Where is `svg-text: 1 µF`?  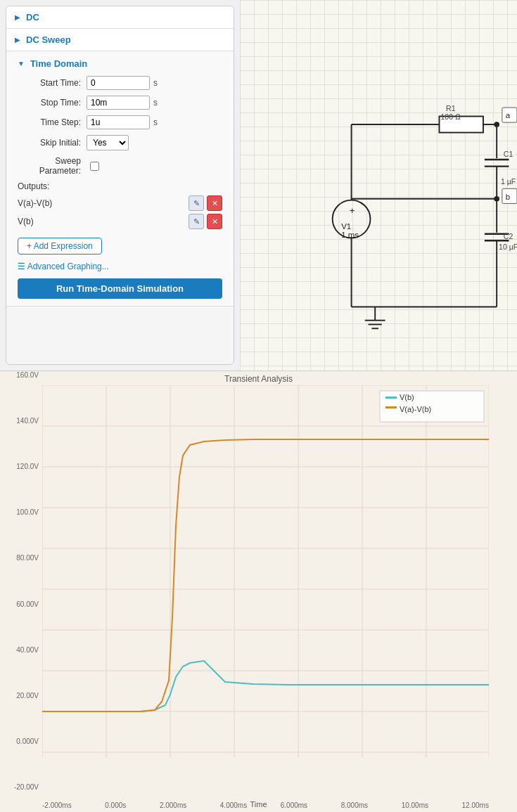 svg-text: 1 µF is located at coordinates (509, 181).